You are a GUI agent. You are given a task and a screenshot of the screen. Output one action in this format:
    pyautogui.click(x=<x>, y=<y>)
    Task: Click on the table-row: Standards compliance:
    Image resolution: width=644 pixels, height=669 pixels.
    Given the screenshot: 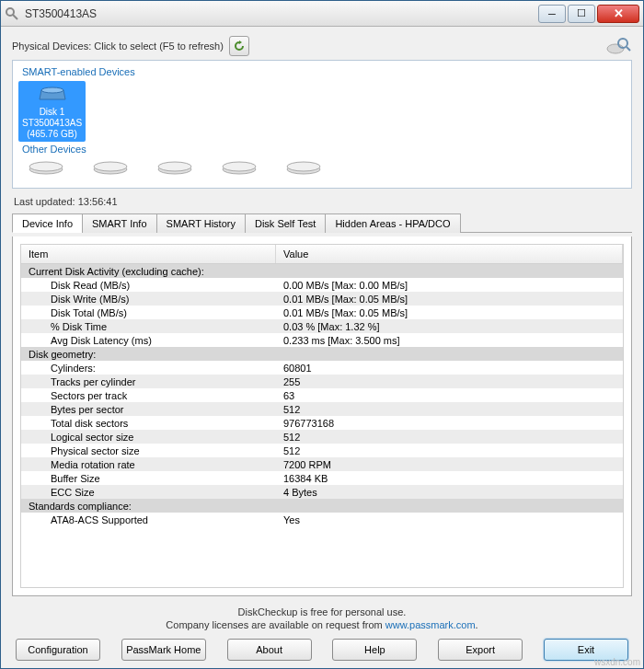 What is the action you would take?
    pyautogui.click(x=322, y=506)
    